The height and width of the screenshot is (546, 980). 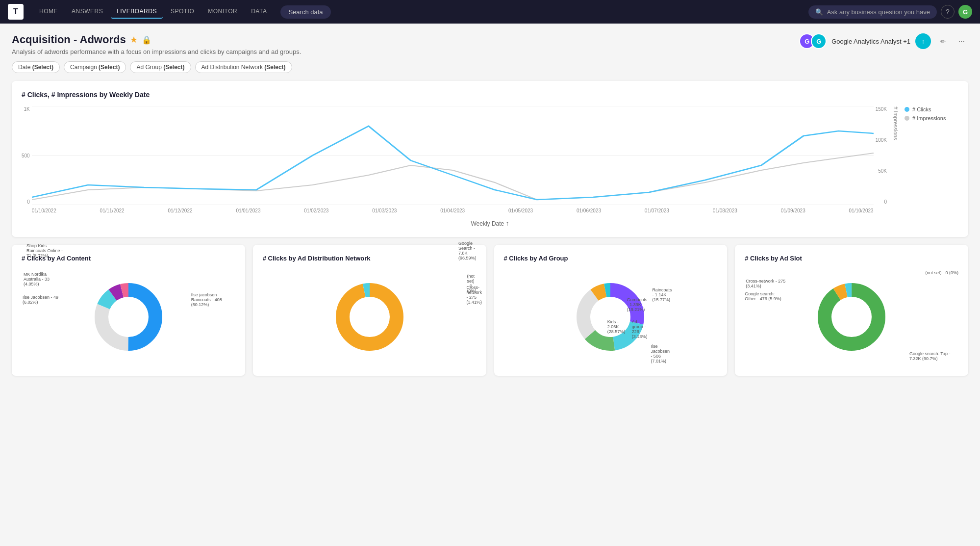 What do you see at coordinates (852, 317) in the screenshot?
I see `donut-chart-4: (not set) - 0 (0%) Cross-network - 275 (…` at bounding box center [852, 317].